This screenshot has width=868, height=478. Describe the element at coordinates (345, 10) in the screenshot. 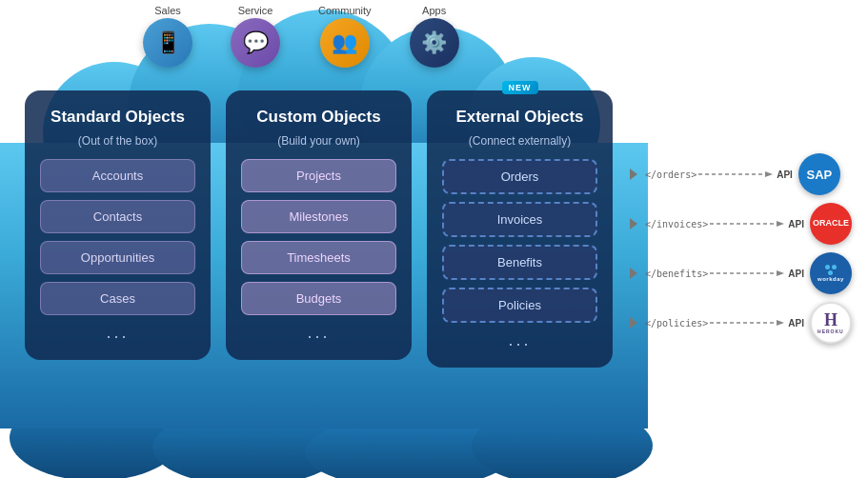

I see `community-label: Community` at that location.